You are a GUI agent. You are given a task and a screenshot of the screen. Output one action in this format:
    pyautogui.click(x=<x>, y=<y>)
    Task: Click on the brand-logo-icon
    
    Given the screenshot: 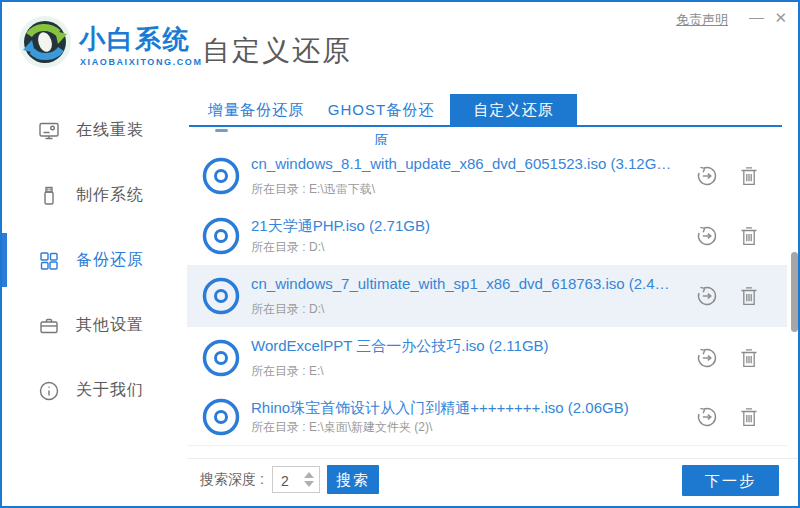 What is the action you would take?
    pyautogui.click(x=45, y=42)
    